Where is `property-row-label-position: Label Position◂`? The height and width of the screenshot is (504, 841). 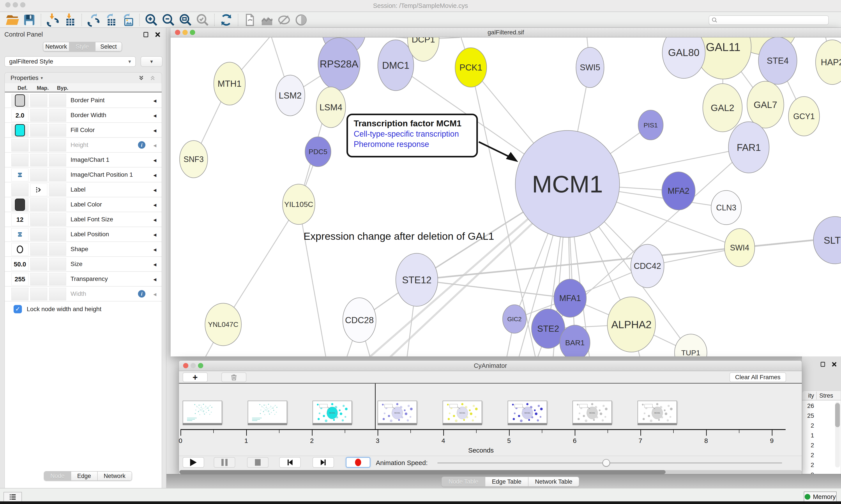
property-row-label-position: Label Position◂ is located at coordinates (83, 234).